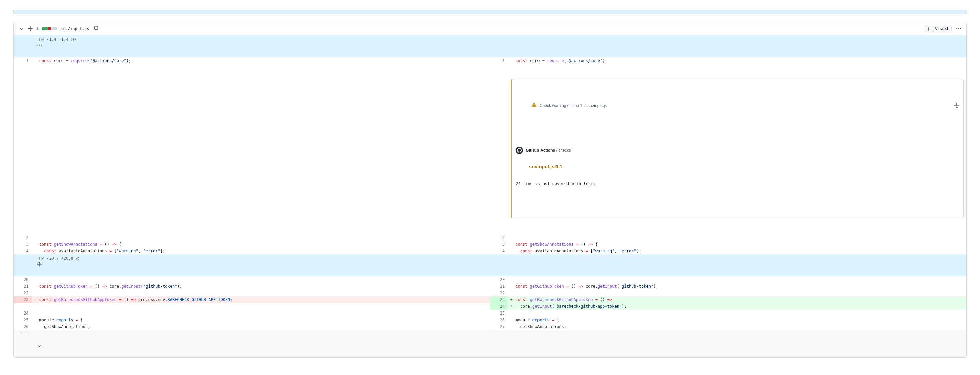  Describe the element at coordinates (520, 151) in the screenshot. I see `github-logo-icon` at that location.